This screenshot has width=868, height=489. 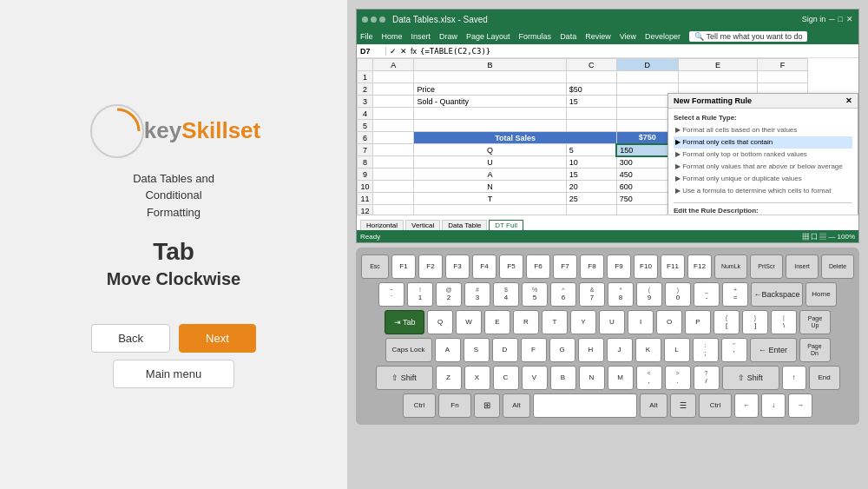 What do you see at coordinates (591, 102) in the screenshot?
I see `cell-c3: 15` at bounding box center [591, 102].